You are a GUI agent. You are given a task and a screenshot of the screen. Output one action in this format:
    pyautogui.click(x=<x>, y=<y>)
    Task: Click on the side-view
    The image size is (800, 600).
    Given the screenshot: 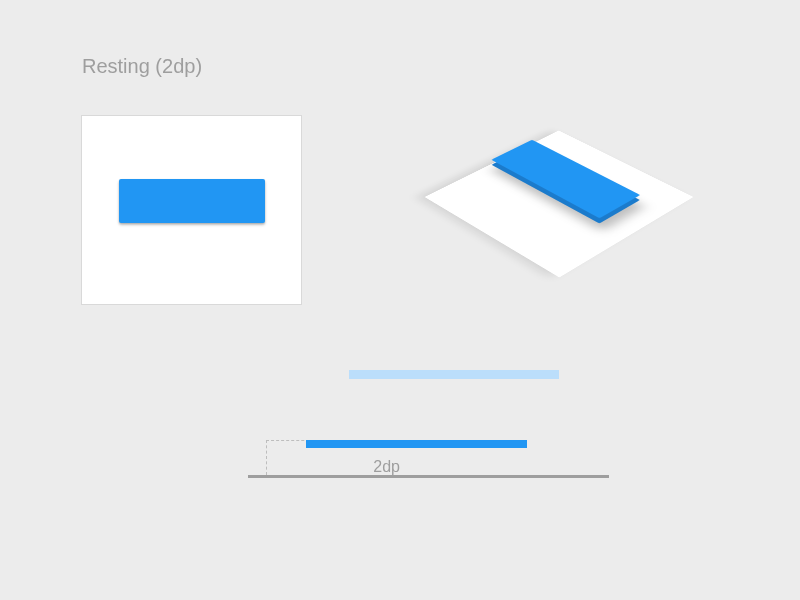 What is the action you would take?
    pyautogui.click(x=421, y=440)
    